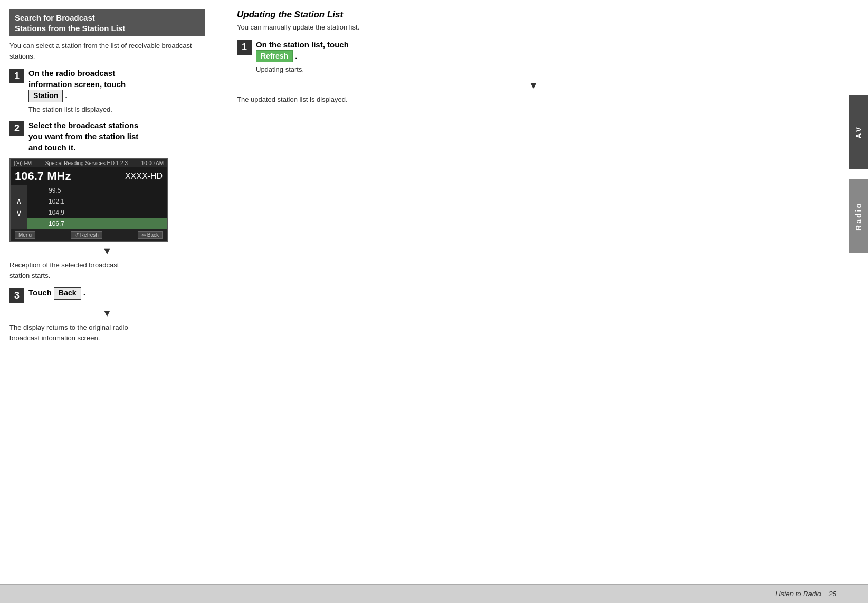 The image size is (868, 603). What do you see at coordinates (55, 18) in the screenshot?
I see `left-header-line1: Search for Broadcast` at bounding box center [55, 18].